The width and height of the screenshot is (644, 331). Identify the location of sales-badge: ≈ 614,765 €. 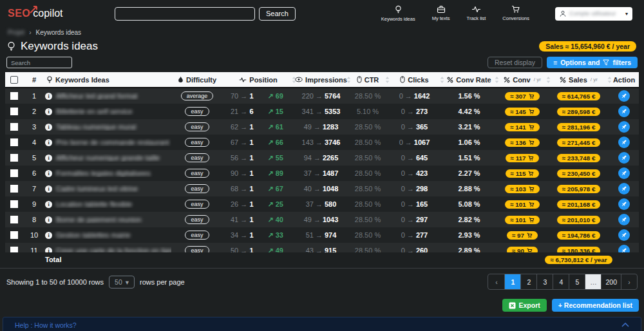
(579, 97).